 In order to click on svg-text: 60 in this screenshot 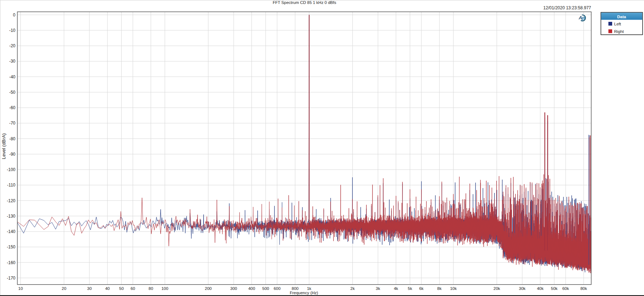, I will do `click(133, 288)`.